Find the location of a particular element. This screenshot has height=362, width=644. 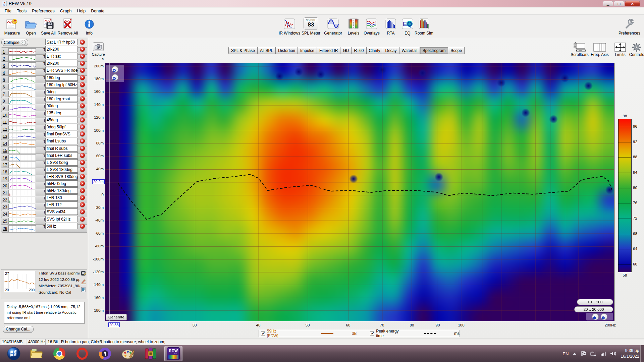

measurement-name-field: L+R SVS FR 0deg is located at coordinates (62, 70).